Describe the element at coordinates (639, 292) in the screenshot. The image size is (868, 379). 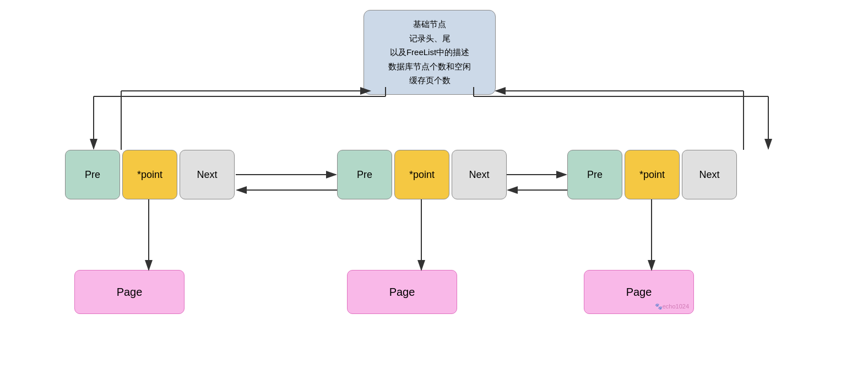
I see `page-node-3: Page 🐾echo1024` at that location.